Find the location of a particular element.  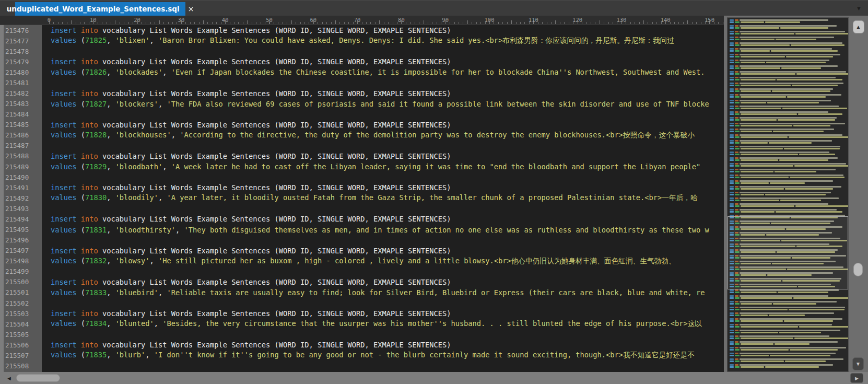

code-line: 215494insert into vocabulary_List_Words_… is located at coordinates (362, 219).